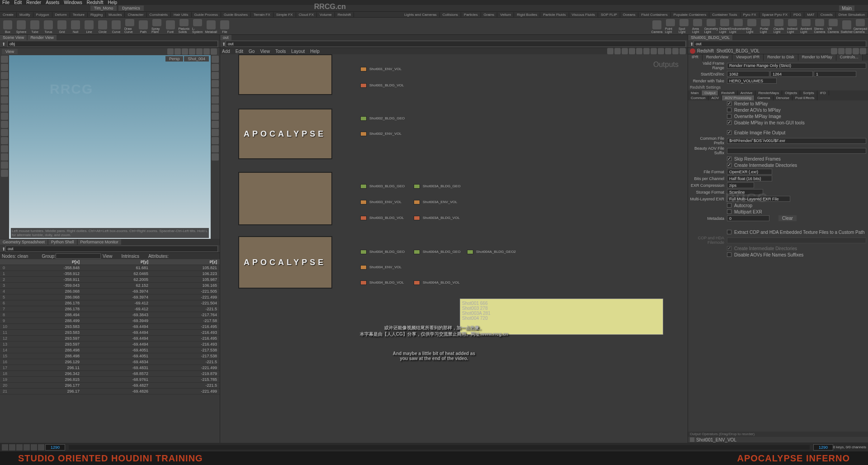 The height and width of the screenshot is (465, 868). What do you see at coordinates (725, 26) in the screenshot?
I see `shelf-tool: Distant Light` at bounding box center [725, 26].